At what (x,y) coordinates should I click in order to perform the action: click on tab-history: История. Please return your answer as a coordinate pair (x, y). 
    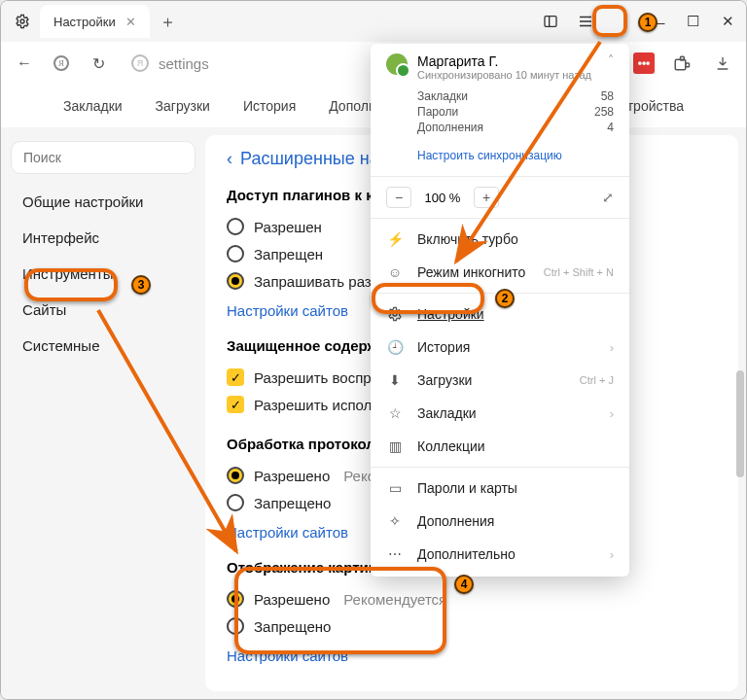
    Looking at the image, I should click on (269, 106).